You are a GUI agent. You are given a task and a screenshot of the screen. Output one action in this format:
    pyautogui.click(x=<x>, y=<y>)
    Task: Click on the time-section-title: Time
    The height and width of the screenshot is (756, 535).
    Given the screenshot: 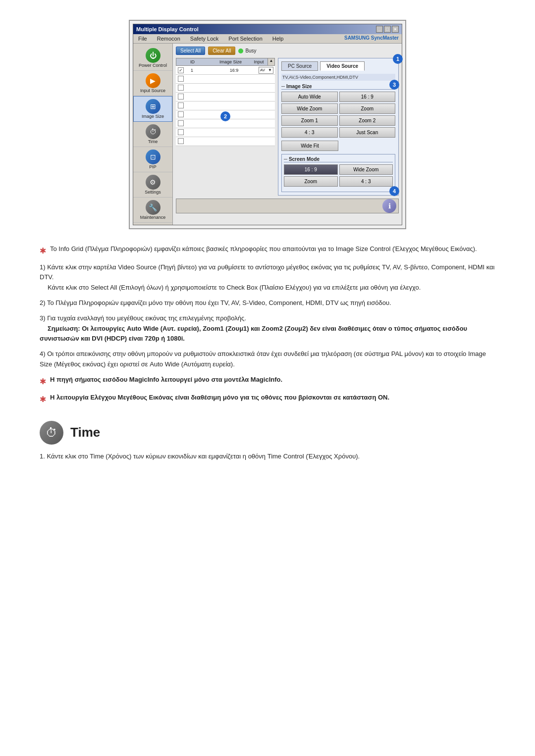 What is the action you would take?
    pyautogui.click(x=85, y=433)
    